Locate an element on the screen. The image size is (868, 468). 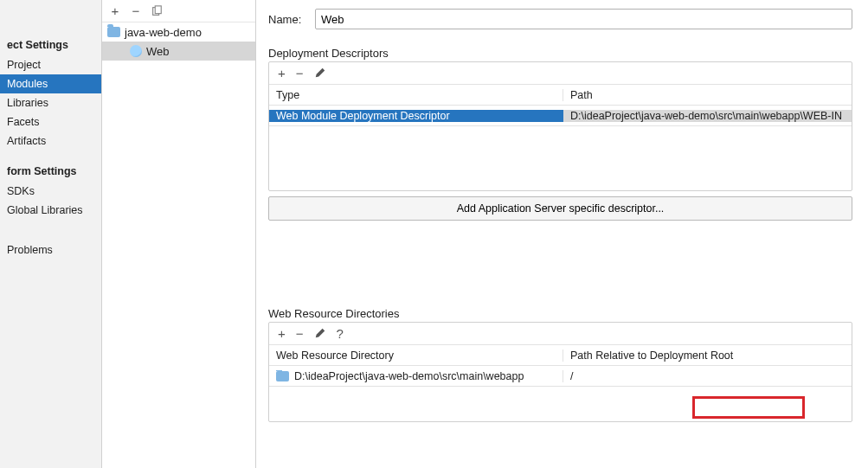
wr-empty-area is located at coordinates (561, 404).